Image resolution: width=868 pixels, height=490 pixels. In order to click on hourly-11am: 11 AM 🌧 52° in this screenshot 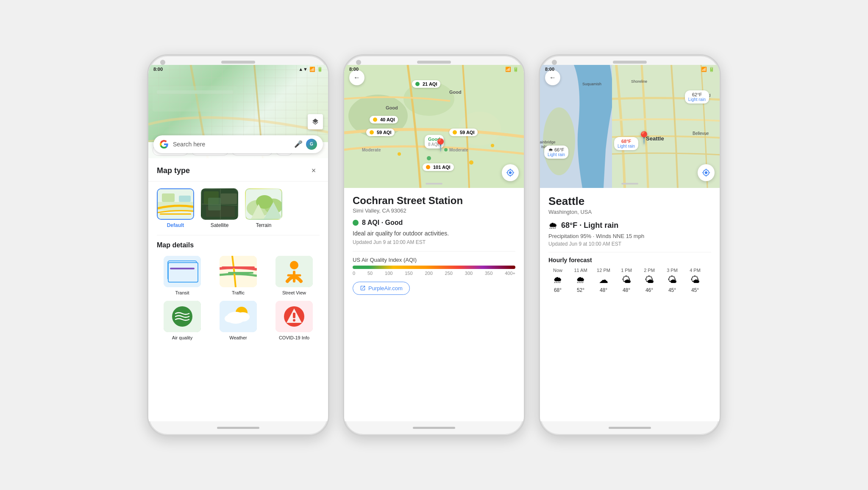, I will do `click(581, 280)`.